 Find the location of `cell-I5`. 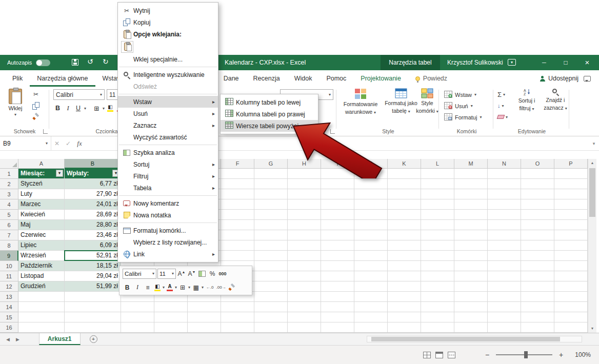

cell-I5 is located at coordinates (337, 215).